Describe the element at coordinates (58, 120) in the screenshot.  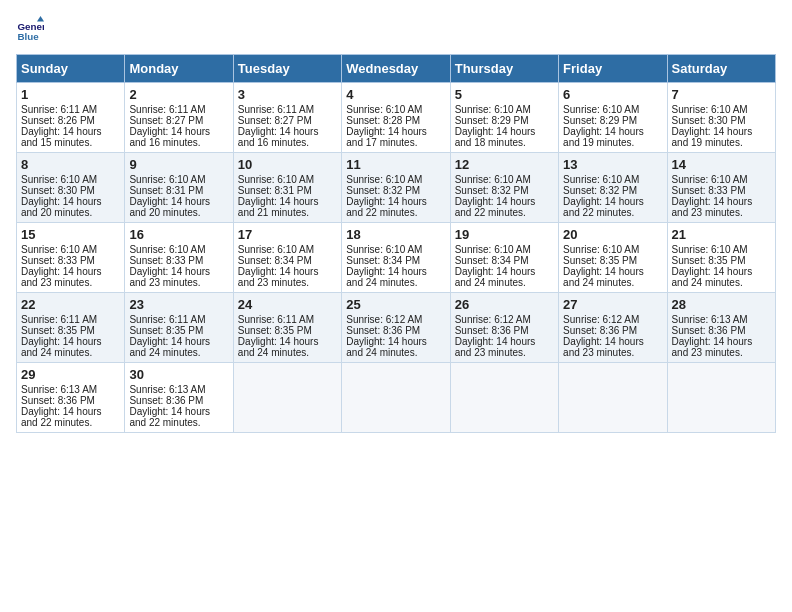
I see `sunset-label: Sunset: 8:26 PM` at that location.